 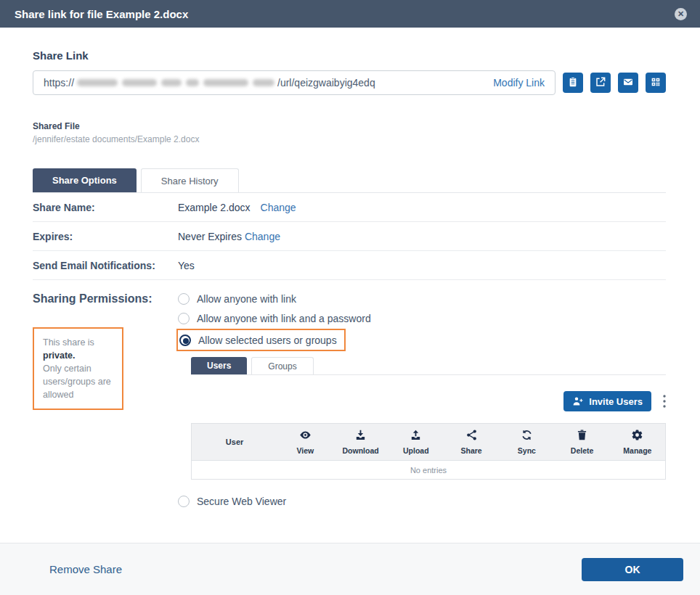 What do you see at coordinates (350, 14) in the screenshot?
I see `dialog-header: Share link for file Example 2.docx ✕` at bounding box center [350, 14].